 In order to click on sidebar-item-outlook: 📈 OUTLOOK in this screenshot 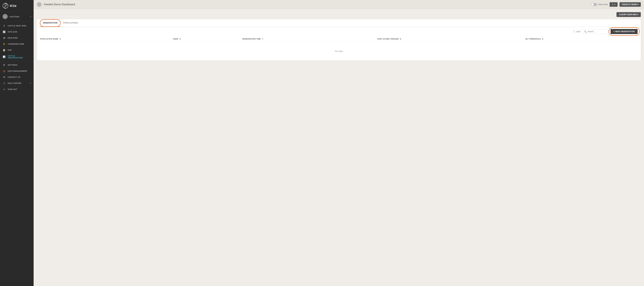, I will do `click(17, 32)`.